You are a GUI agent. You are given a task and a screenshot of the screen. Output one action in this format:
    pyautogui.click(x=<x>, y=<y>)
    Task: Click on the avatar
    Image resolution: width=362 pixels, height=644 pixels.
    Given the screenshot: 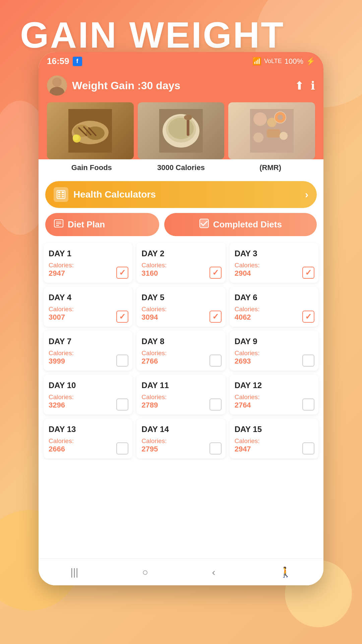 What is the action you would take?
    pyautogui.click(x=57, y=86)
    